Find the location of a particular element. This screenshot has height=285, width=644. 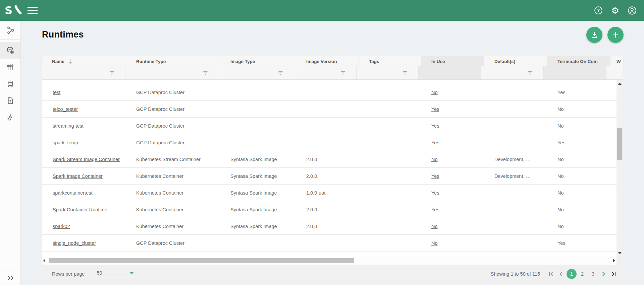

cell-image-type: Syntasa Spark Image is located at coordinates (258, 159).